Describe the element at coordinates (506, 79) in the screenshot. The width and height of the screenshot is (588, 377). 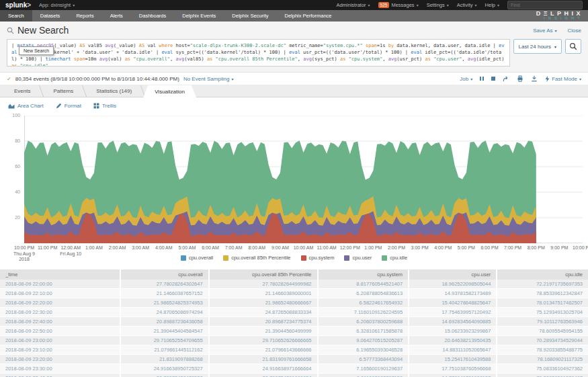
I see `share-job-button` at that location.